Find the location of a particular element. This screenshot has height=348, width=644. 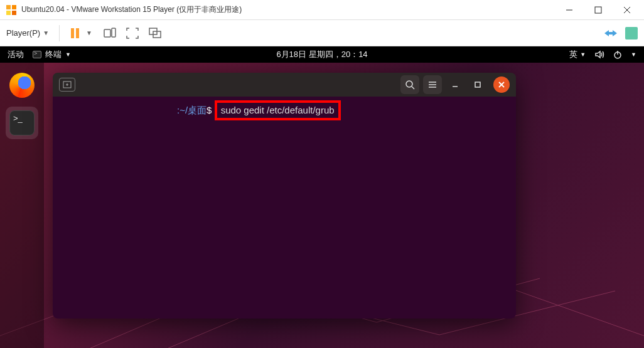

devices-button is located at coordinates (110, 33).